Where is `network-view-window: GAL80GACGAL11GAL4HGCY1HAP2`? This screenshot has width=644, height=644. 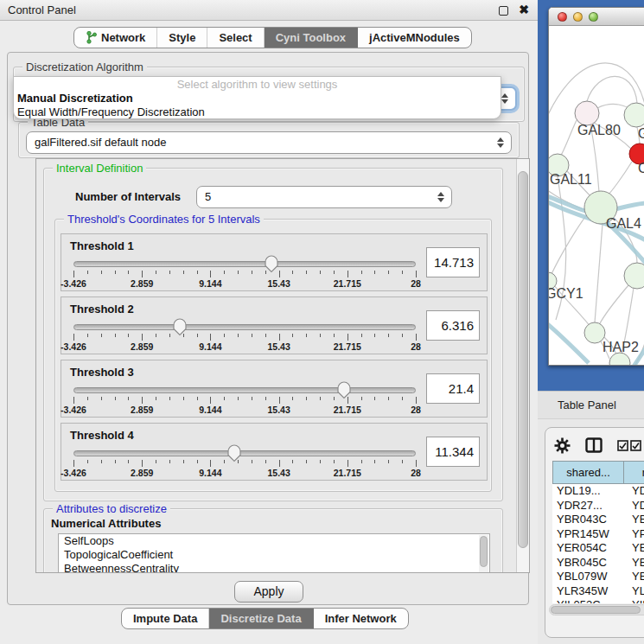 network-view-window: GAL80GACGAL11GAL4HGCY1HAP2 is located at coordinates (596, 187).